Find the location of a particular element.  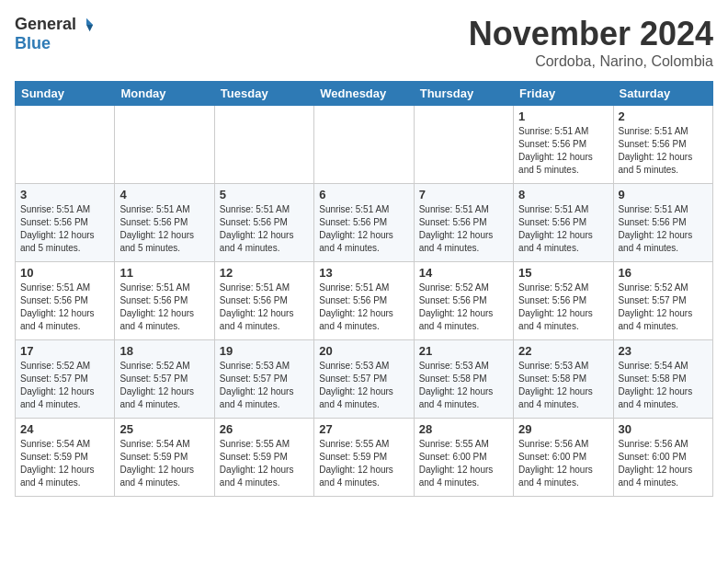

calendar-cell: 25Sunrise: 5:54 AM Sunset: 5:59 PM Dayli… is located at coordinates (165, 458).